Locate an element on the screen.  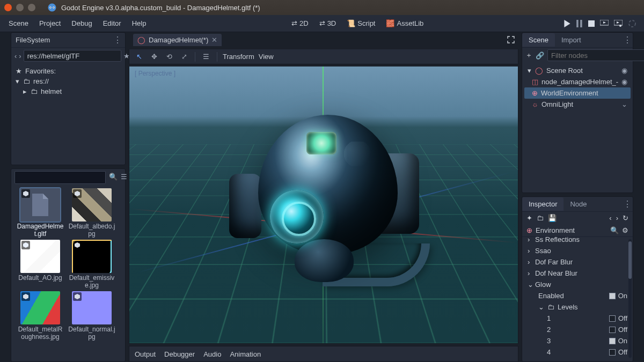
thumb-caption: DamagedHelmet.gltf is located at coordinates (40, 230).